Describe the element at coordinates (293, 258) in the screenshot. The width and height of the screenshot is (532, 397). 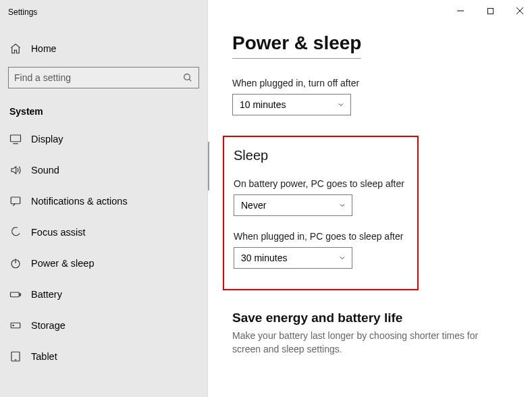
I see `sleep-plugged-select: 30 minutes` at that location.